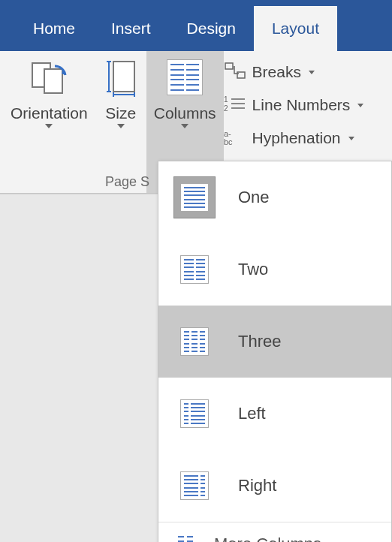 The width and height of the screenshot is (392, 542). Describe the element at coordinates (254, 197) in the screenshot. I see `columns-one-label: One` at that location.